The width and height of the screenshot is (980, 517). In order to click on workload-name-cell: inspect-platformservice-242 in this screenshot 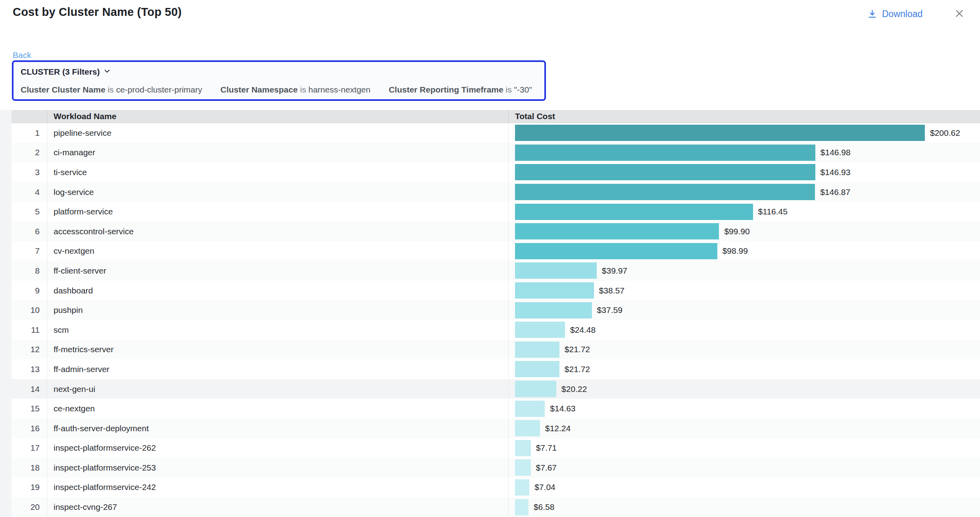, I will do `click(278, 488)`.